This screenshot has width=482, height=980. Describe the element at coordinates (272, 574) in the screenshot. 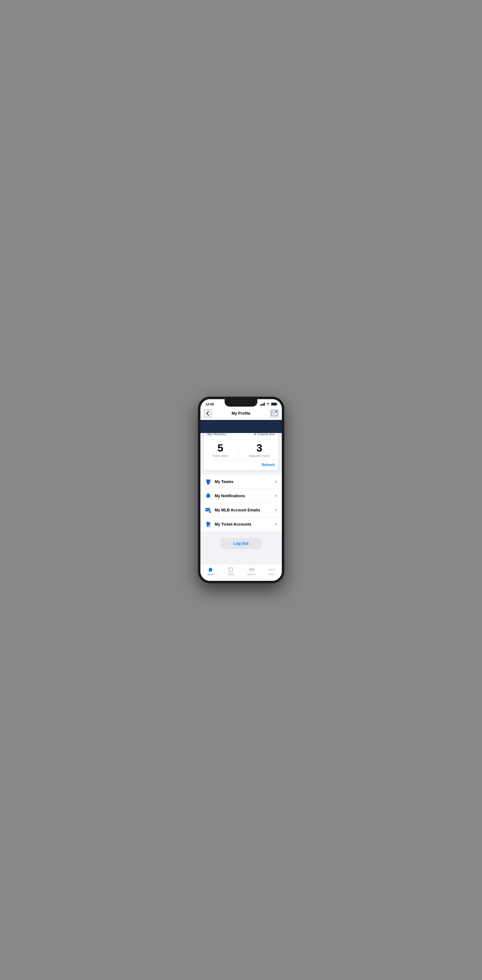

I see `tab-more-label: More` at that location.